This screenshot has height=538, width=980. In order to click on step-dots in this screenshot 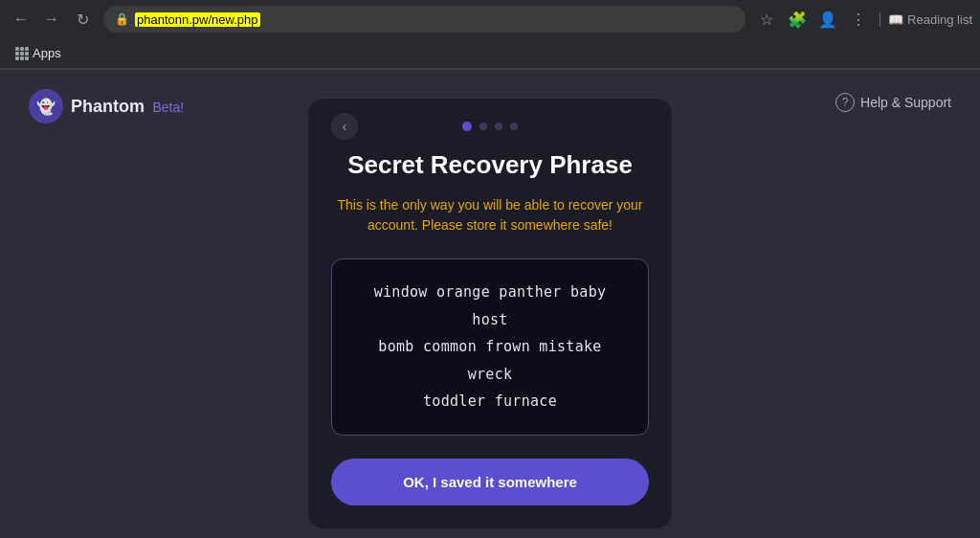, I will do `click(490, 126)`.